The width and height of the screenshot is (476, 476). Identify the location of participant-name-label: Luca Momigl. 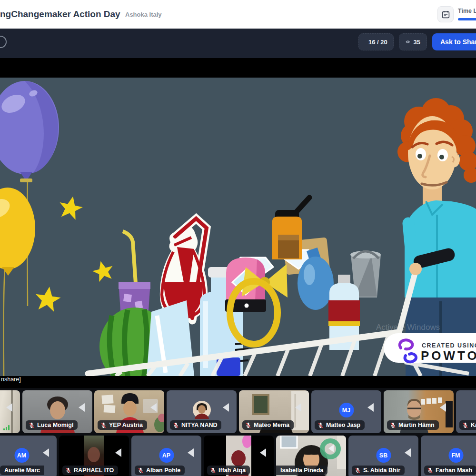
(51, 425).